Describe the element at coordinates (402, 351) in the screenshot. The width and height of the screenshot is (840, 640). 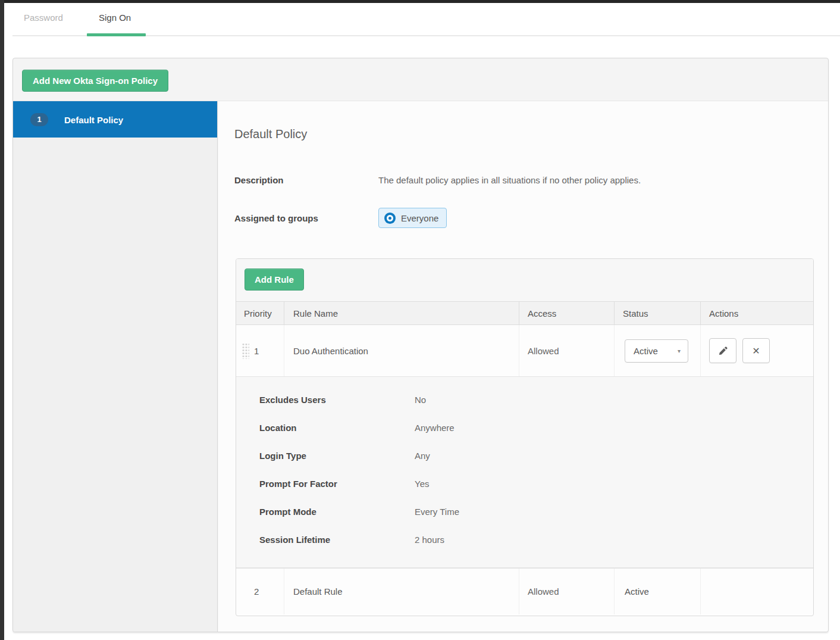
I see `rule-name-cell: Duo Authentication` at that location.